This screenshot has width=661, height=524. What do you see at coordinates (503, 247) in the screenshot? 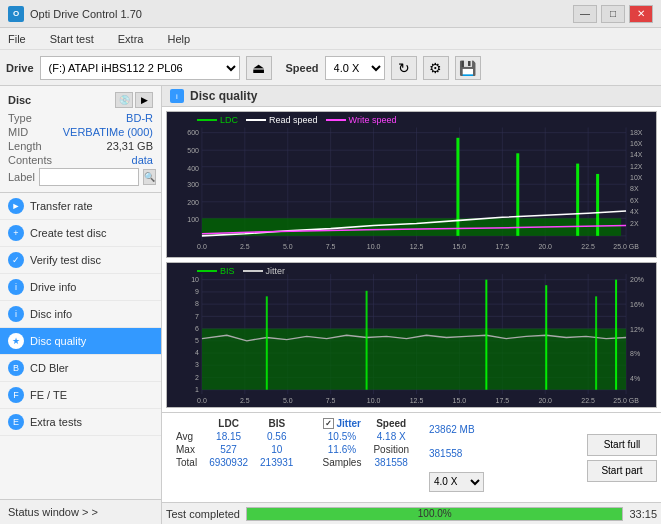
I see `svg-text: 17.5` at bounding box center [503, 247].